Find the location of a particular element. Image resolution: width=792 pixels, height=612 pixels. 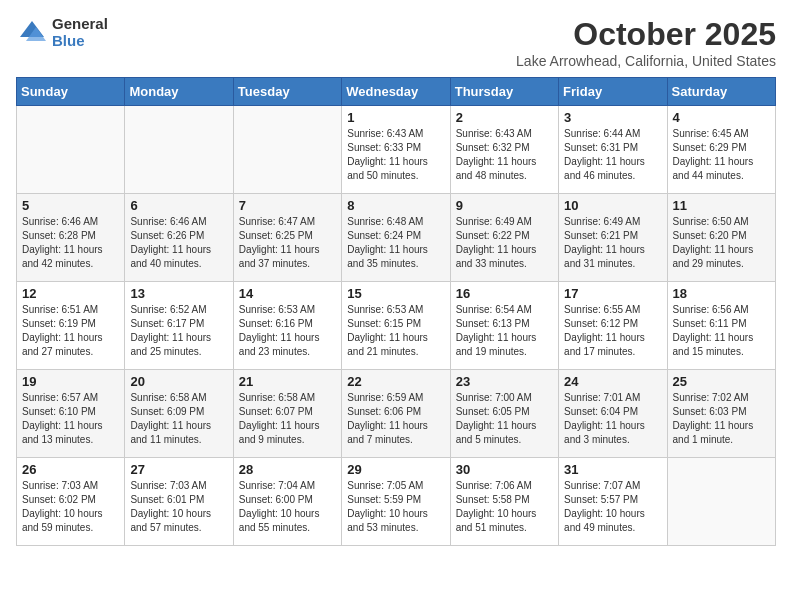

calendar-cell: 14Sunrise: 6:53 AM Sunset: 6:16 PM Dayli… is located at coordinates (287, 326).